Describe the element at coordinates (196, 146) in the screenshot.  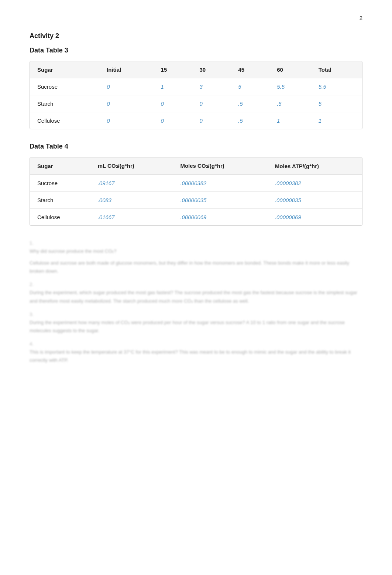
I see `data-table4-title: Data Table 4` at that location.